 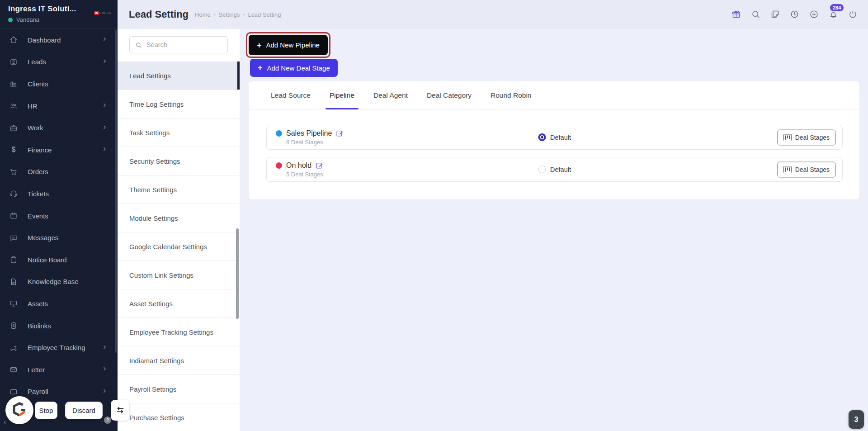 What do you see at coordinates (179, 161) in the screenshot?
I see `settings-item-security-settings: Security Settings` at bounding box center [179, 161].